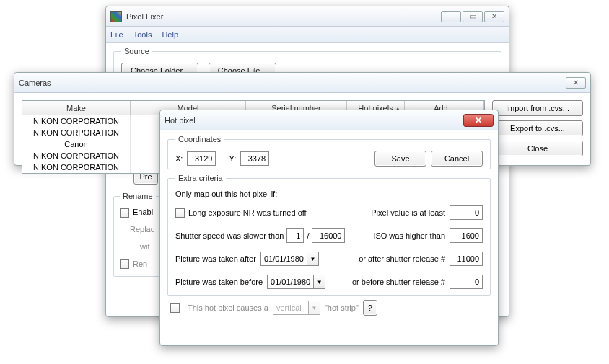 This screenshot has height=364, width=609. I want to click on shutter-label: Shutter speed was slower than, so click(229, 236).